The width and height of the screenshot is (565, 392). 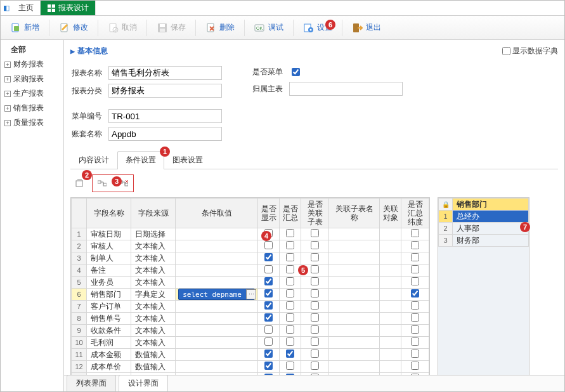 What do you see at coordinates (217, 213) in the screenshot?
I see `col-header: 条件取值` at bounding box center [217, 213].